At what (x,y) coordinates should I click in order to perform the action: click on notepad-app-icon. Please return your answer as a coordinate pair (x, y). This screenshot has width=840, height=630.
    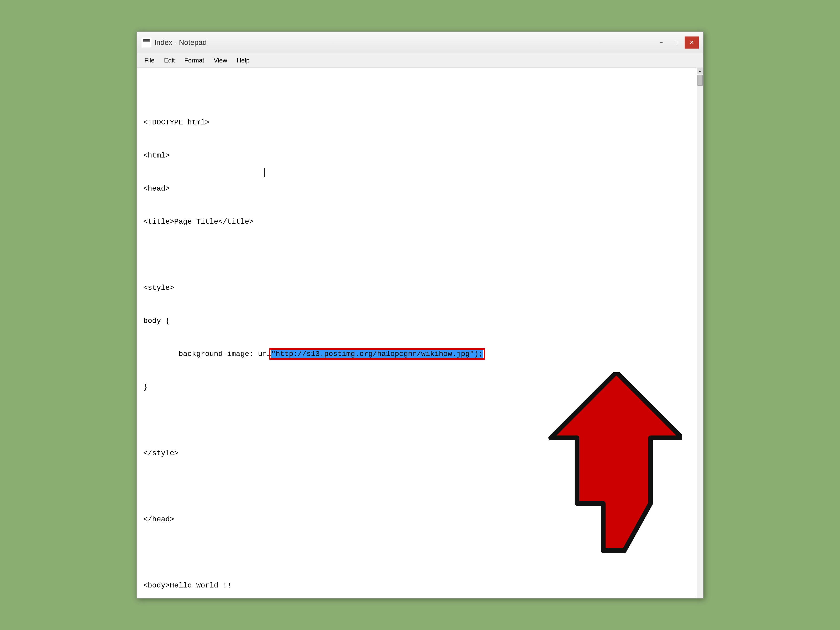
    Looking at the image, I should click on (147, 43).